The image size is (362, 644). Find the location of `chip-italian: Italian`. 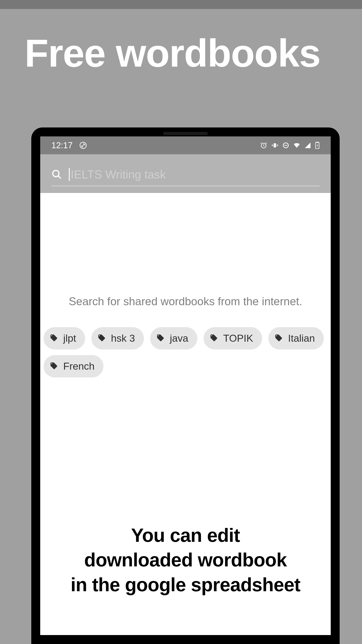

chip-italian: Italian is located at coordinates (296, 338).